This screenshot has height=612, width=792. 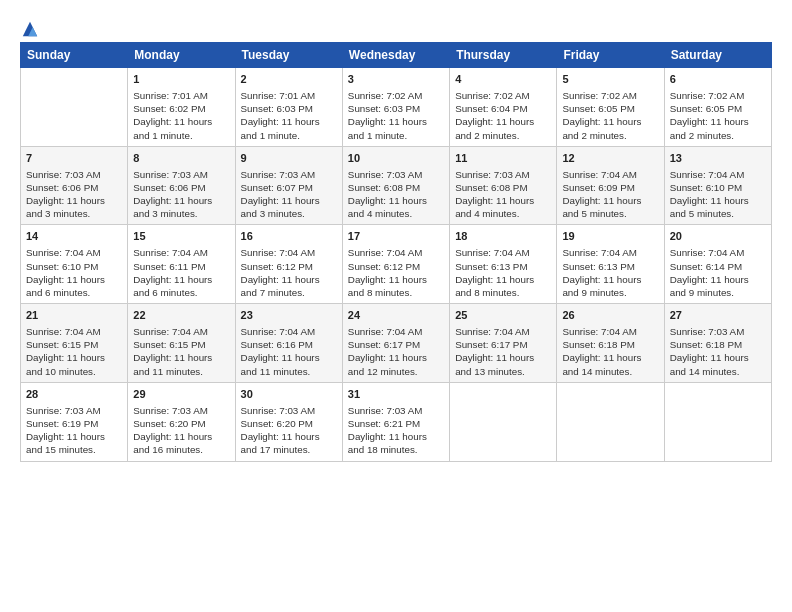 What do you see at coordinates (610, 272) in the screenshot?
I see `day-info: Sunrise: 7:04 AM Sunset: 6:13 PM Dayligh…` at bounding box center [610, 272].